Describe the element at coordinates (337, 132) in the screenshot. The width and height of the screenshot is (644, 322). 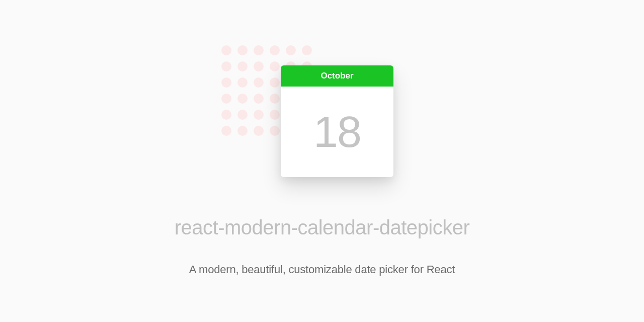
I see `calendar-day-number: 18` at that location.